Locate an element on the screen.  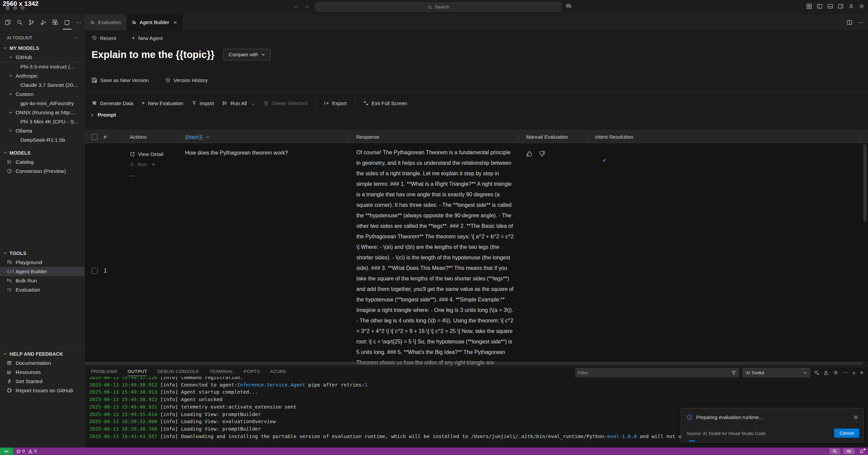
sidebar-item-get-started: Get Started is located at coordinates (42, 381).